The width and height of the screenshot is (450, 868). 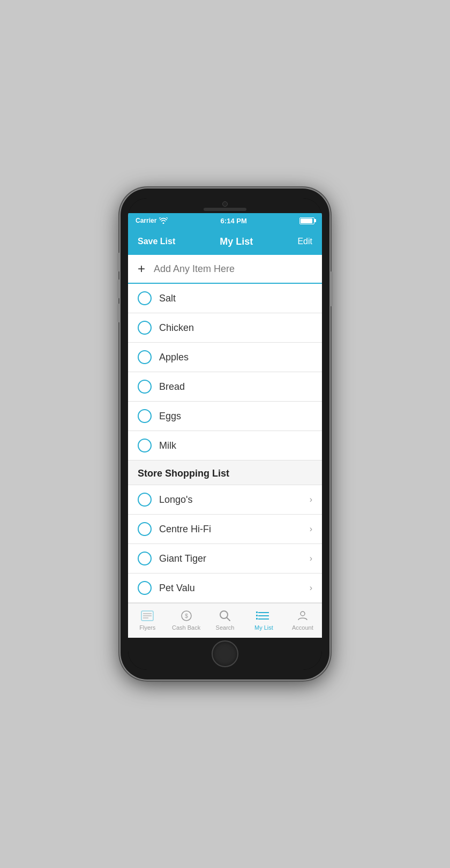 I want to click on tab-bar: Flyers $ Cash Back Search My List Accoun…, so click(x=225, y=620).